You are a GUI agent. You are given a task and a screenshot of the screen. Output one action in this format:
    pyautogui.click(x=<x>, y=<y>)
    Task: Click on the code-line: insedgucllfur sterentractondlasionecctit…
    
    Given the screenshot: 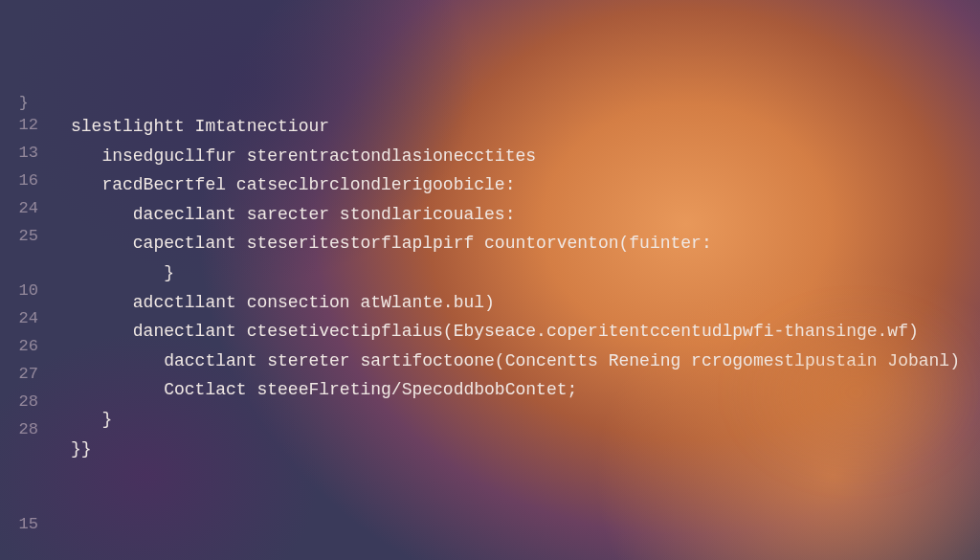 What is the action you would take?
    pyautogui.click(x=525, y=157)
    